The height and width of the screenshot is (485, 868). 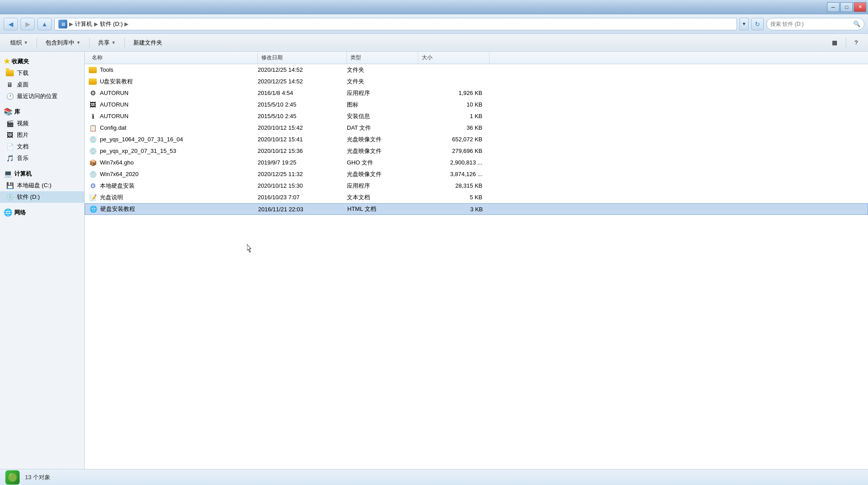 I want to click on table-row: ⚙本地硬盘安装2020/10/12 15:30应用程序28,315 KB, so click(x=476, y=186).